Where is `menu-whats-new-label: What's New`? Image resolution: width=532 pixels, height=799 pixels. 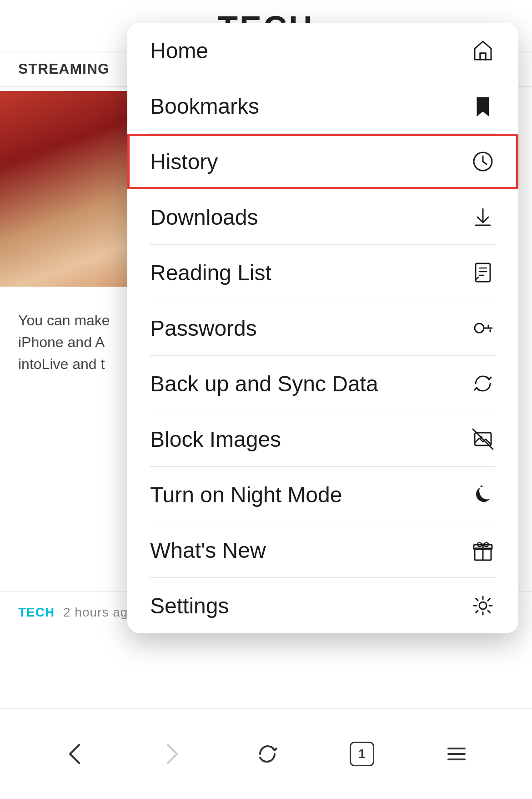
menu-whats-new-label: What's New is located at coordinates (208, 551).